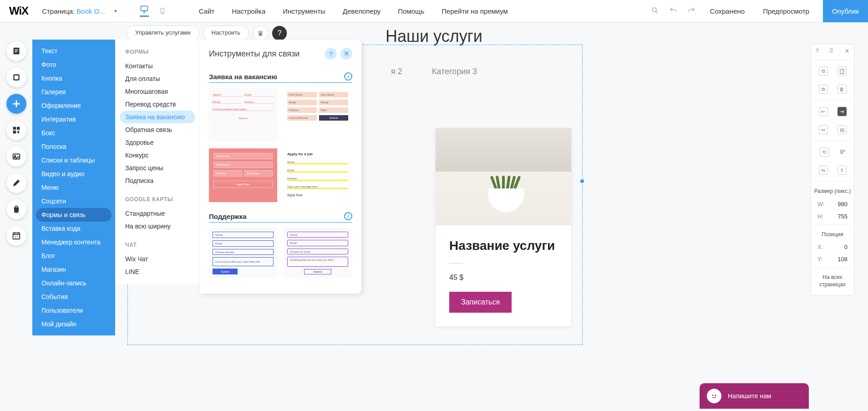 The height and width of the screenshot is (411, 868). Describe the element at coordinates (74, 228) in the screenshot. I see `cat-embed: Вставка кода` at that location.